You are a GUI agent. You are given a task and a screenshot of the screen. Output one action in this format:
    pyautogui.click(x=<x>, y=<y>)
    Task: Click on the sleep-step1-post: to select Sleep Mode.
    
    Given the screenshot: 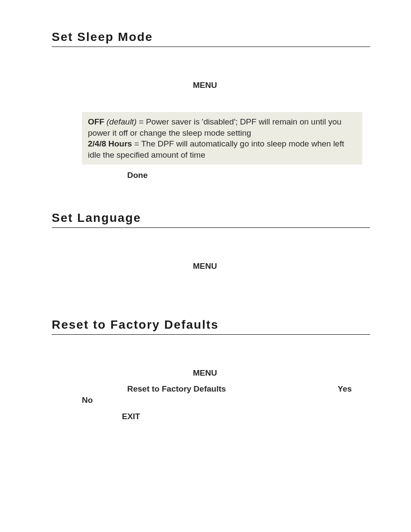 What is the action you would take?
    pyautogui.click(x=258, y=85)
    